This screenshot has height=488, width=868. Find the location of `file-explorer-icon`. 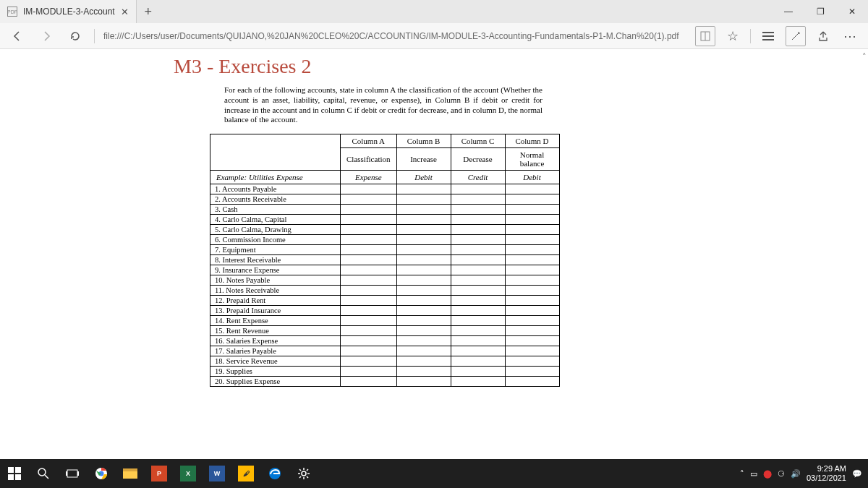

file-explorer-icon is located at coordinates (130, 474).